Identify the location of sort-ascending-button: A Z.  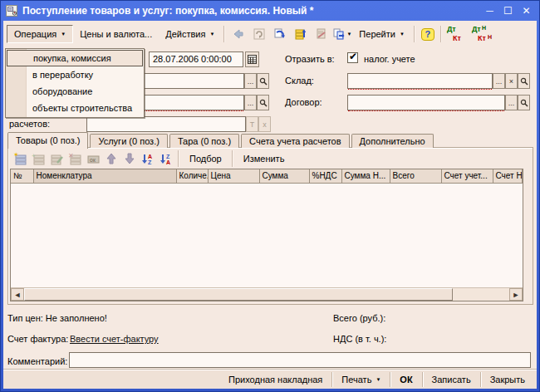
(148, 159).